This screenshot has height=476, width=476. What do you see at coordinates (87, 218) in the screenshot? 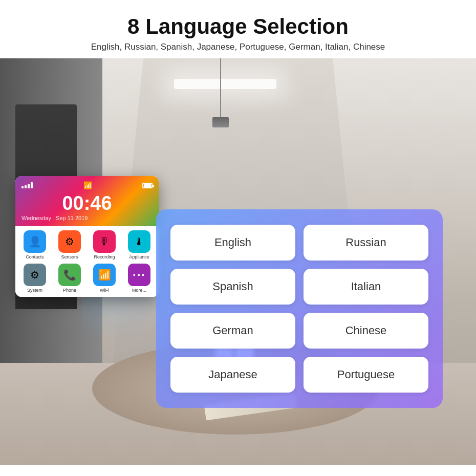
I see `device-date: Wednesday Sep 11 2019` at bounding box center [87, 218].